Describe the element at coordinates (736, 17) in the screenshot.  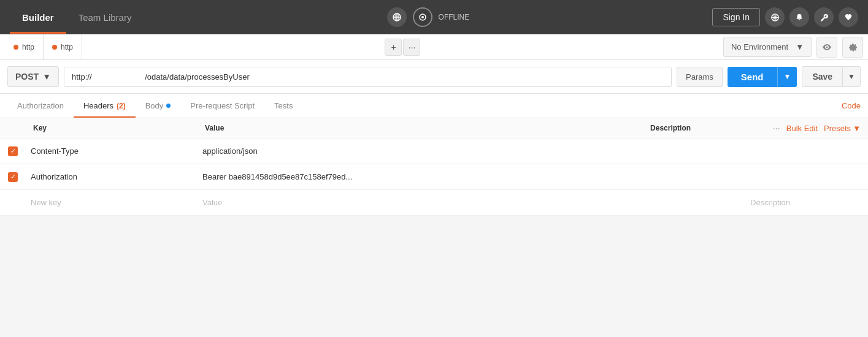
I see `sign-in-label: Sign In` at that location.